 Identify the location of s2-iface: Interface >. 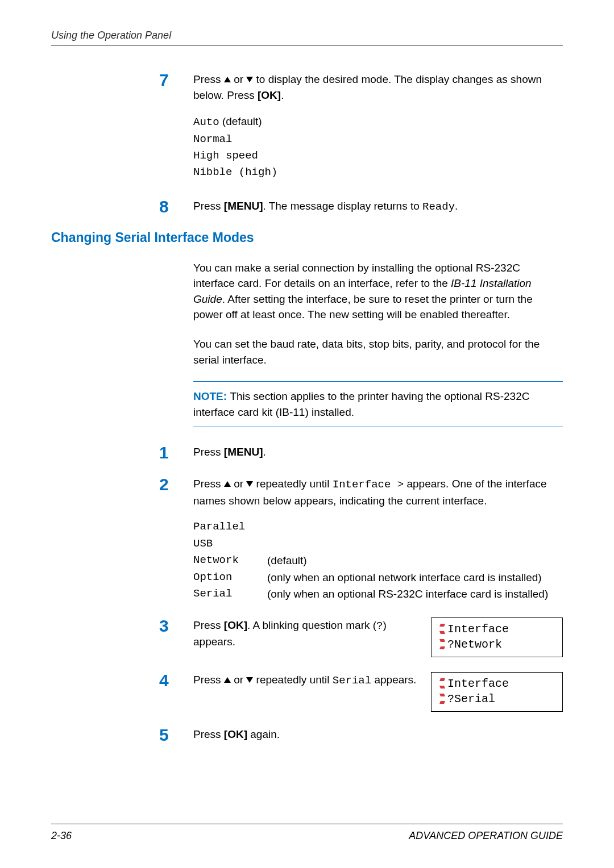
(368, 485).